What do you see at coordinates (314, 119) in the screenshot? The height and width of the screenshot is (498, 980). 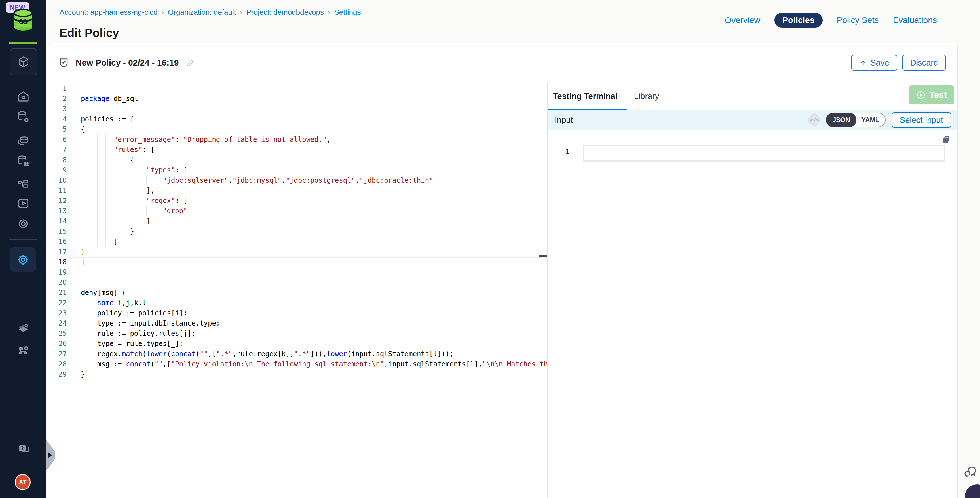 I see `code-line-content: policies := [` at bounding box center [314, 119].